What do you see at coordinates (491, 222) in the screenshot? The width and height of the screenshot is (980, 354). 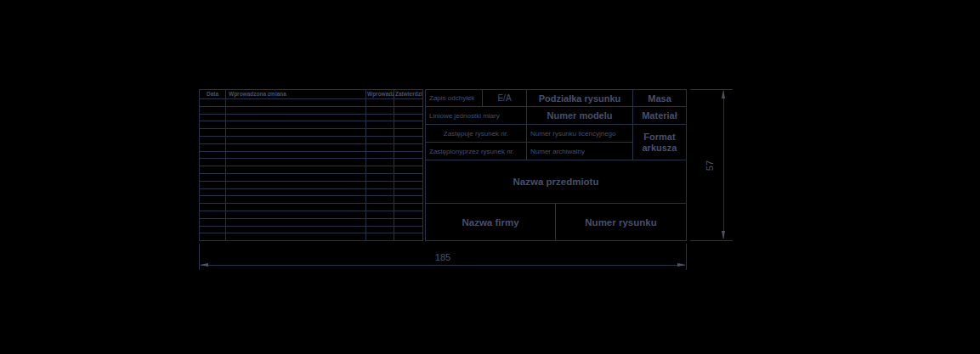 I see `company-name-label: Nazwa firmy` at bounding box center [491, 222].